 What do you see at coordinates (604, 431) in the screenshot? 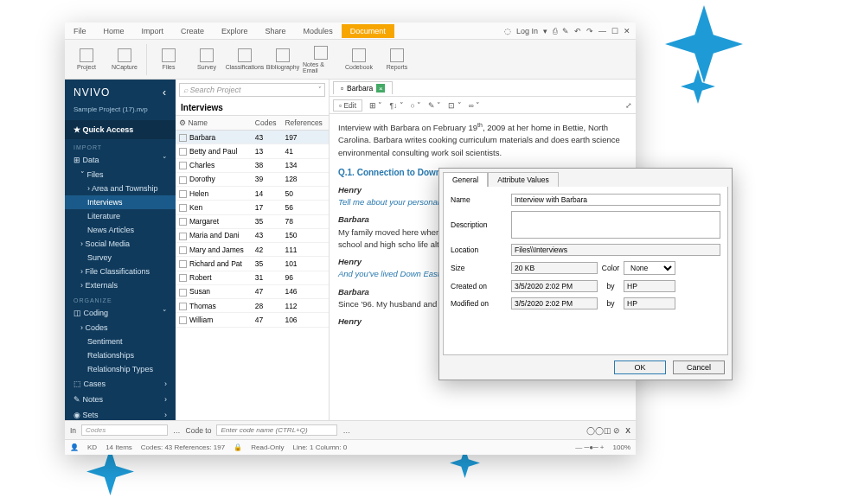
I see `code-tools: ◯◯◫ ⊘` at bounding box center [604, 431].